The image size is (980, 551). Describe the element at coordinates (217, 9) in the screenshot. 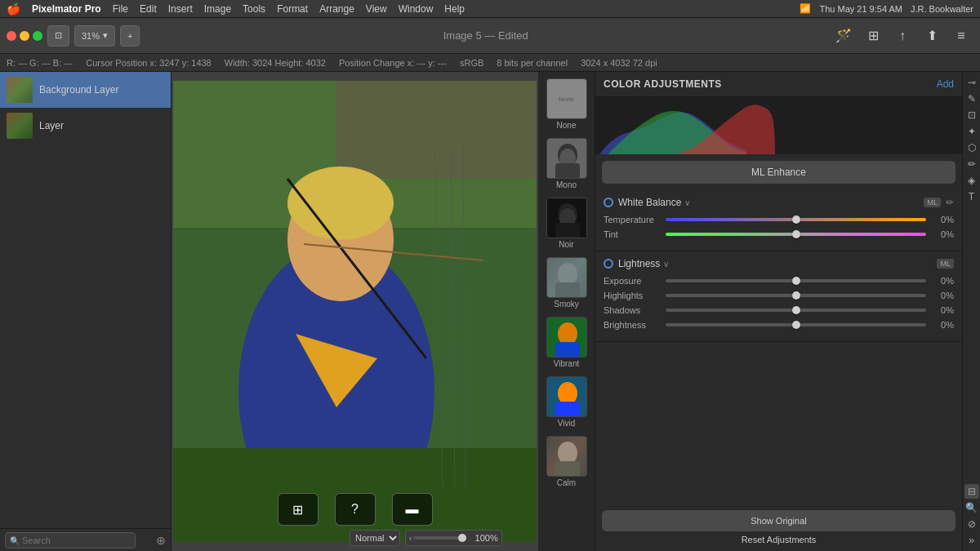

I see `menu-image: Image` at that location.